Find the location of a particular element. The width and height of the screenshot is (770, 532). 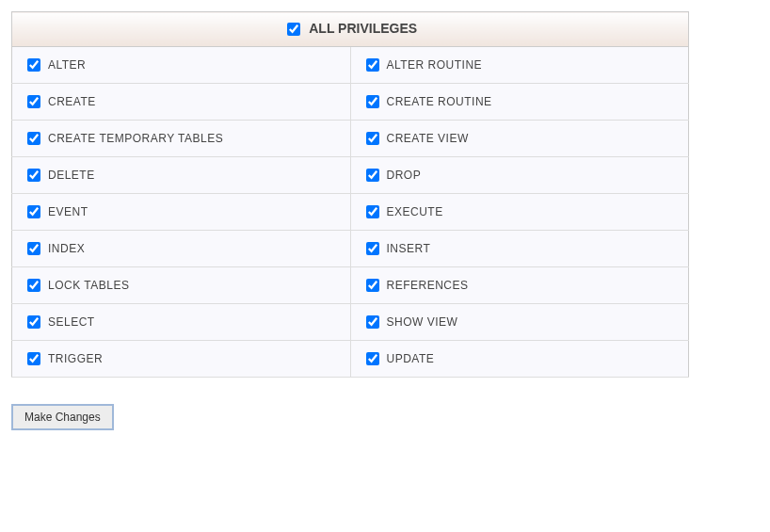

privilege-row: DELETEDROP is located at coordinates (350, 175).